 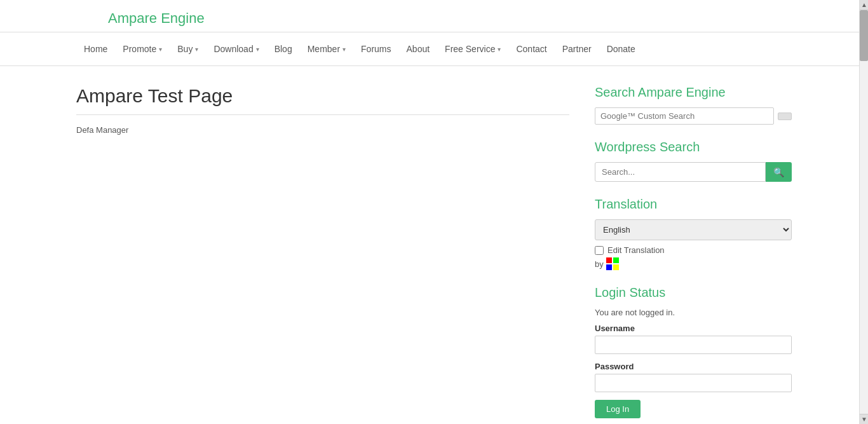 What do you see at coordinates (864, 5) in the screenshot?
I see `scroll-up-arrow: ▲` at bounding box center [864, 5].